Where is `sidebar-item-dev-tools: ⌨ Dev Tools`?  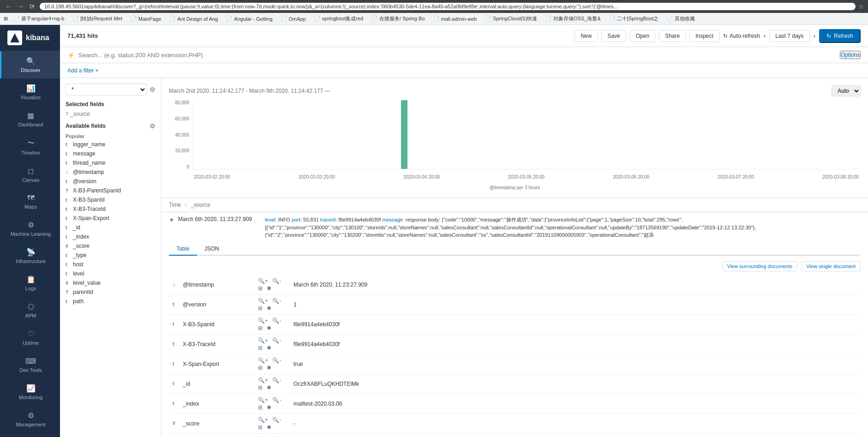
sidebar-item-dev-tools: ⌨ Dev Tools is located at coordinates (30, 365).